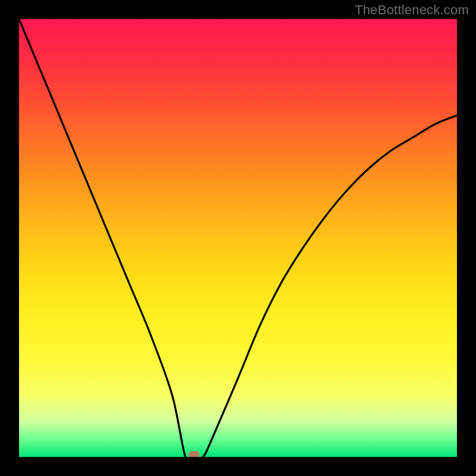 The image size is (476, 476). Describe the element at coordinates (412, 10) in the screenshot. I see `watermark-text: TheBottleneck.com` at that location.